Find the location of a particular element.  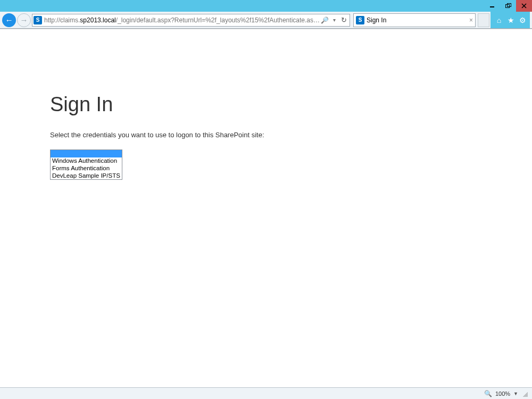

signin-prompt: Select the credentials you want to use t… is located at coordinates (291, 135).